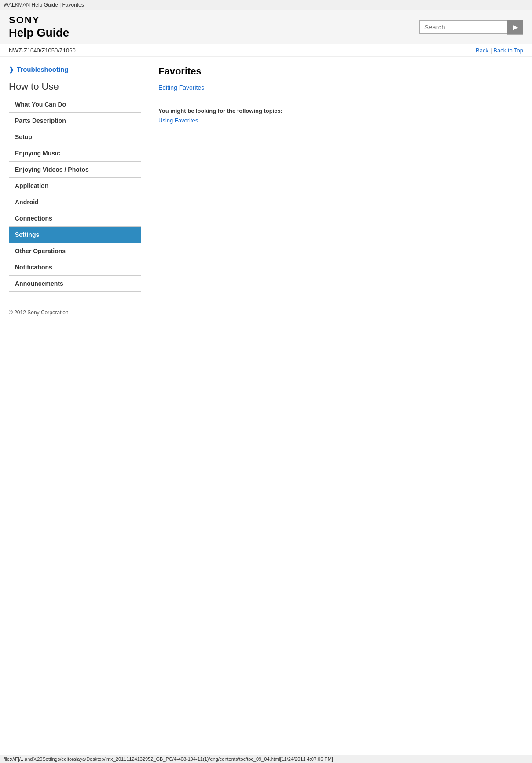 The width and height of the screenshot is (532, 763). What do you see at coordinates (52, 170) in the screenshot?
I see `sidebar-item-label: Enjoying Videos / Photos` at bounding box center [52, 170].